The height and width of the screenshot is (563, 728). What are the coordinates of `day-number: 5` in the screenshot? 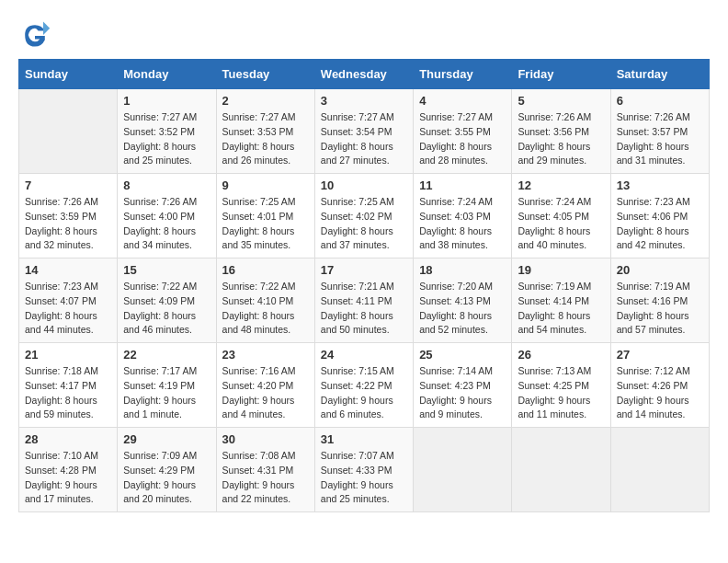 It's located at (561, 101).